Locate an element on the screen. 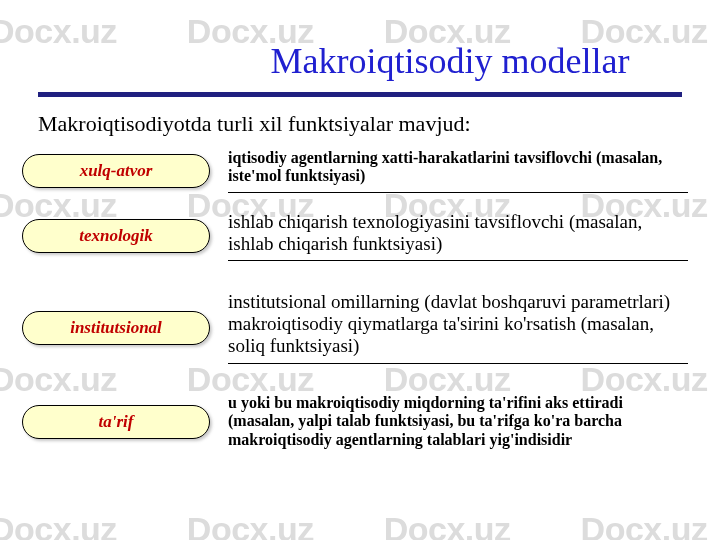 This screenshot has width=720, height=540. row-institutsional: institutsional institutsional omillarnin… is located at coordinates (360, 328).